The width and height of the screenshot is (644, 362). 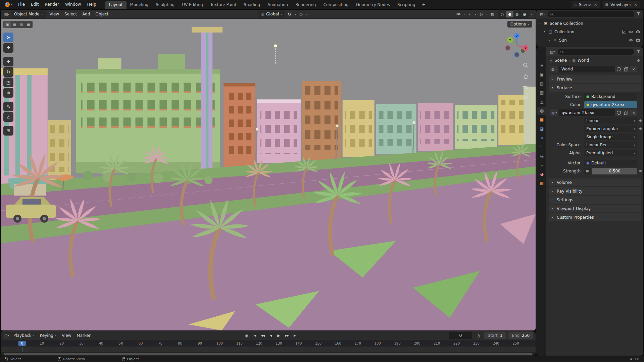 What do you see at coordinates (86, 14) in the screenshot?
I see `viewport-menu-add: Add` at bounding box center [86, 14].